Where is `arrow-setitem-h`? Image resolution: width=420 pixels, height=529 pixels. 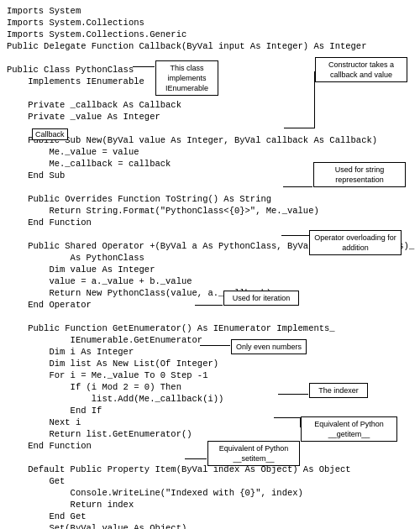
arrow-setitem-h is located at coordinates (196, 458).